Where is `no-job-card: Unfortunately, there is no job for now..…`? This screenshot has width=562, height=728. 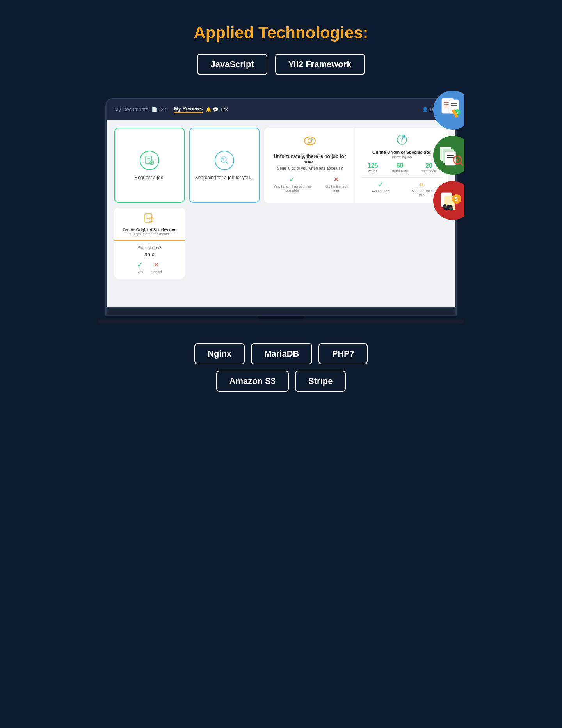
no-job-card: Unfortunately, there is no job for now..… is located at coordinates (310, 165).